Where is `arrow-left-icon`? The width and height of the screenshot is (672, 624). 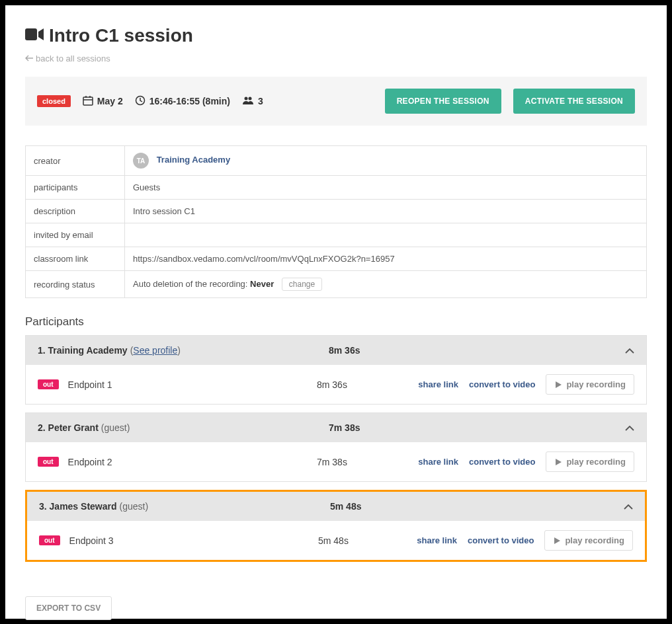
arrow-left-icon is located at coordinates (29, 58).